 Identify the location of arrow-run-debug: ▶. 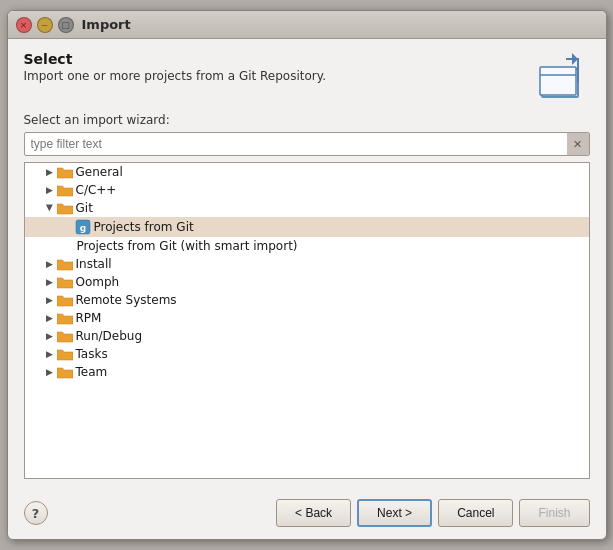
(50, 336).